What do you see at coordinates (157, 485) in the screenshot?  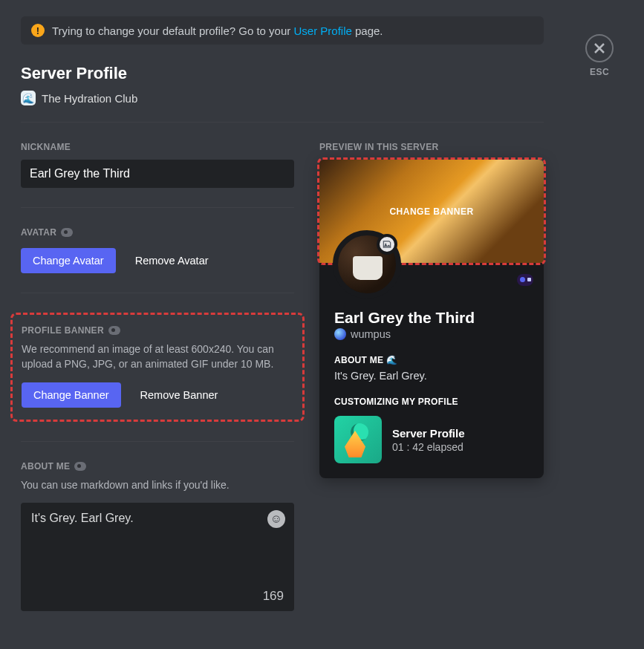 I see `about-me-description: You can use markdown and links if you'd …` at bounding box center [157, 485].